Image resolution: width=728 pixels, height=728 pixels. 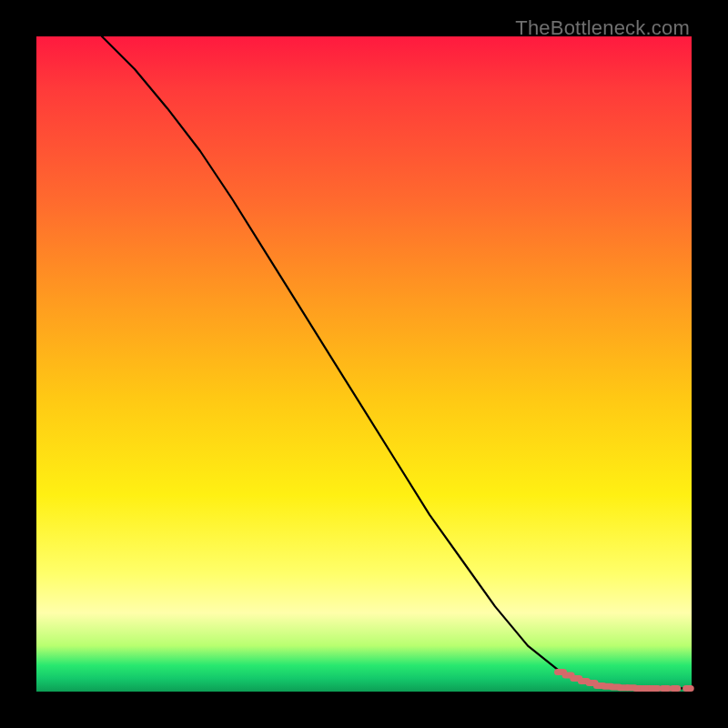 What do you see at coordinates (624, 680) in the screenshot?
I see `data-markers` at bounding box center [624, 680].